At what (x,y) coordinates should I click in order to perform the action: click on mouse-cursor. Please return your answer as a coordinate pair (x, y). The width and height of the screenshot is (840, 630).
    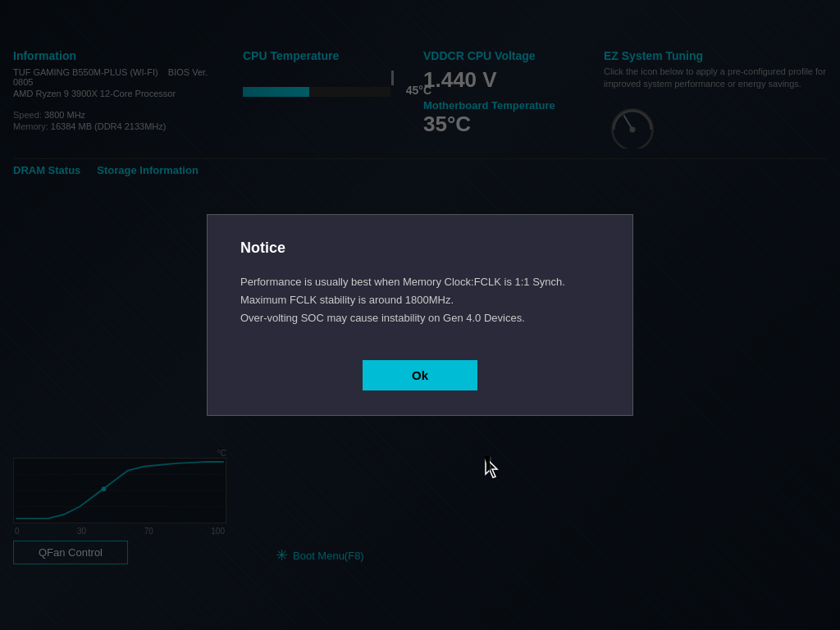
    Looking at the image, I should click on (492, 466).